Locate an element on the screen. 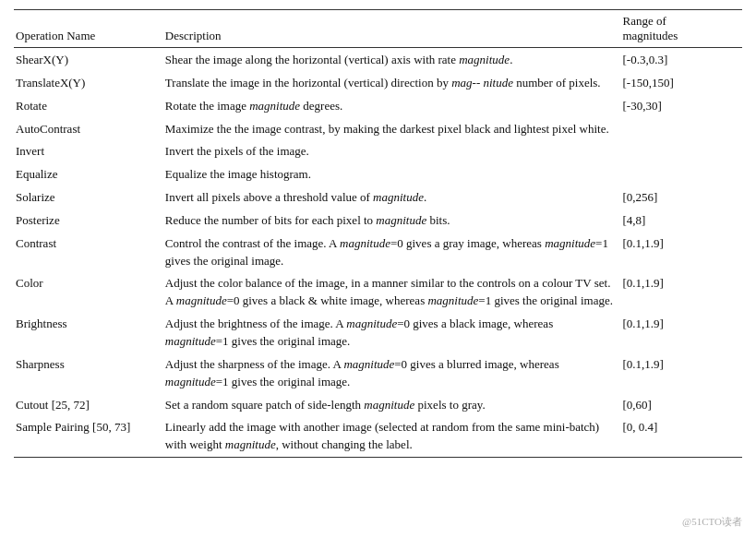 The image size is (756, 538). range: [-30,30] is located at coordinates (681, 107).